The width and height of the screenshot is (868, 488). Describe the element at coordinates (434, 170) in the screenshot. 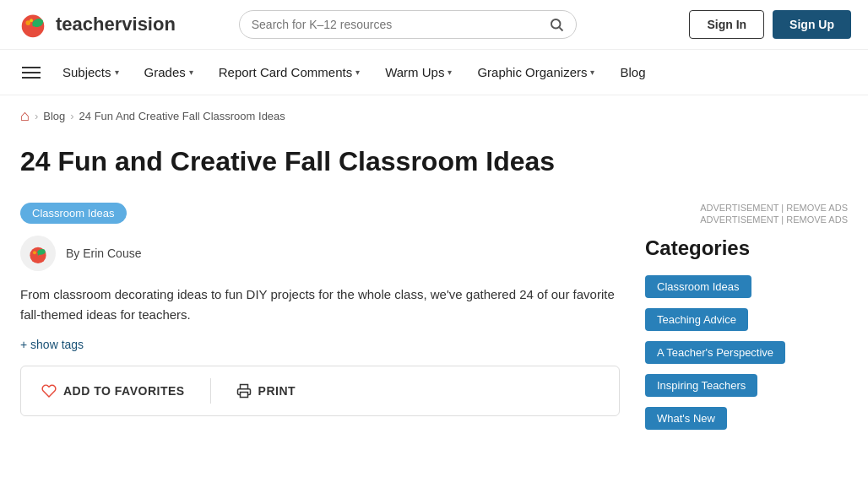

I see `page-title-area: 24 Fun and Creative Fall Classroom Ideas` at that location.